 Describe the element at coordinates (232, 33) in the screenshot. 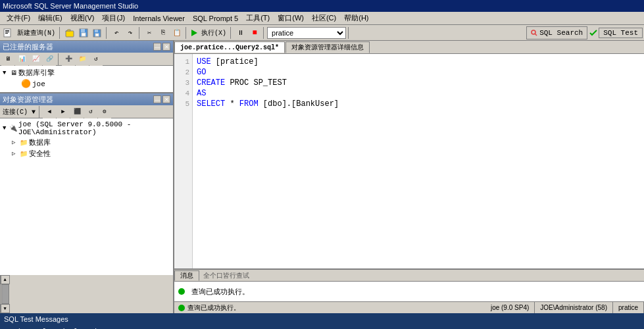

I see `toolbar-sep5` at that location.